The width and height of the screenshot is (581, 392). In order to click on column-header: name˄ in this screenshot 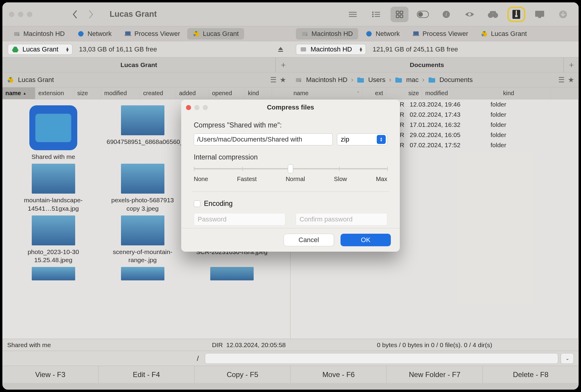, I will do `click(326, 93)`.